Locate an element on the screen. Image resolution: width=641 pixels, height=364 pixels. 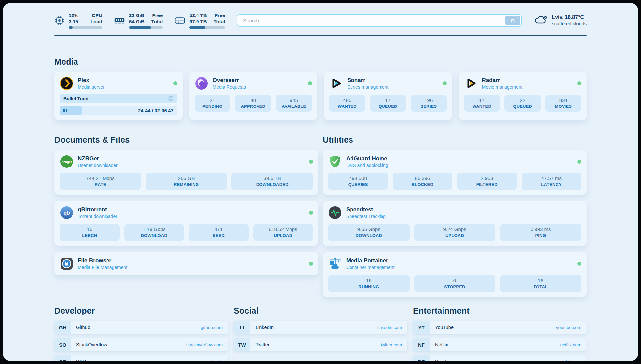
bookmark-dev: DT DEV dev.to is located at coordinates (141, 358).